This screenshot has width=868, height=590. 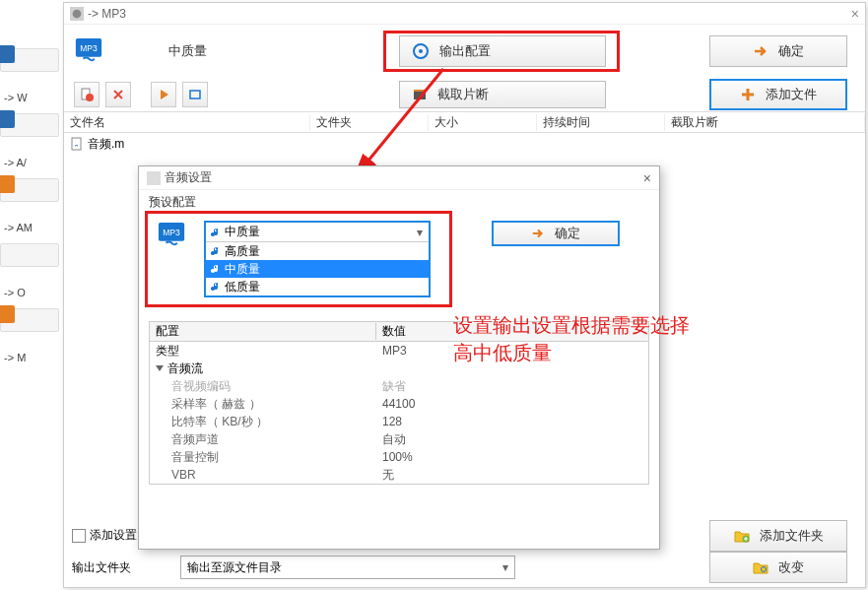 I want to click on grid-value: 128, so click(x=512, y=422).